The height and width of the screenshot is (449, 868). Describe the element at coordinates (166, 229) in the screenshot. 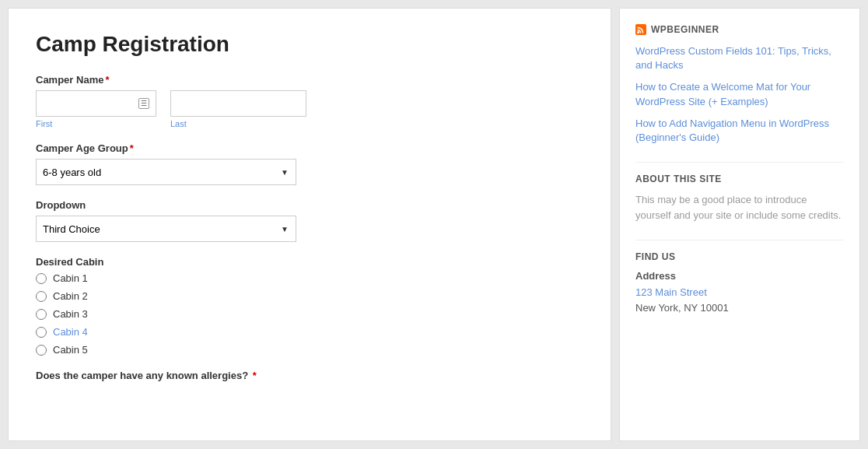

I see `dropdown-select: First Choice Second Choice Third Choice …` at that location.